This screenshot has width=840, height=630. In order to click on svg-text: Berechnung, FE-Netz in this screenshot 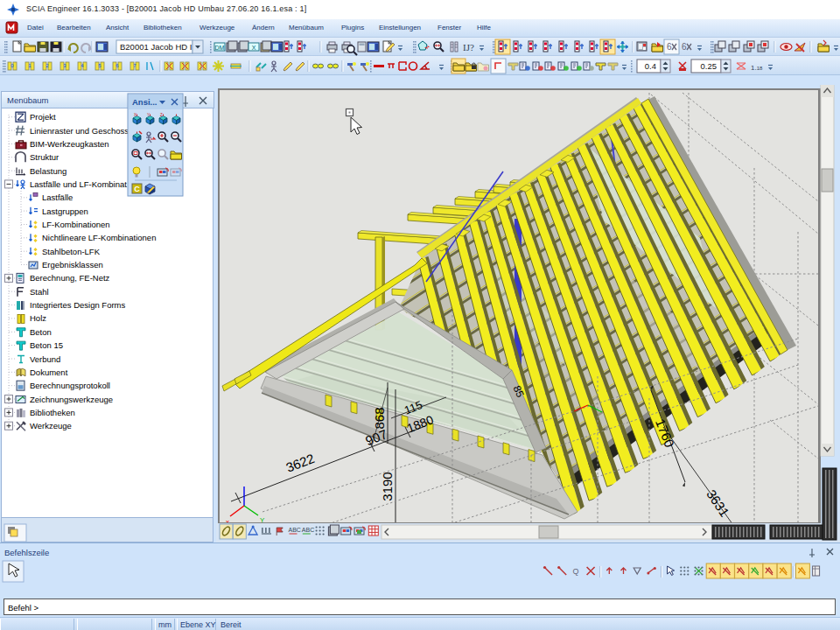, I will do `click(70, 278)`.